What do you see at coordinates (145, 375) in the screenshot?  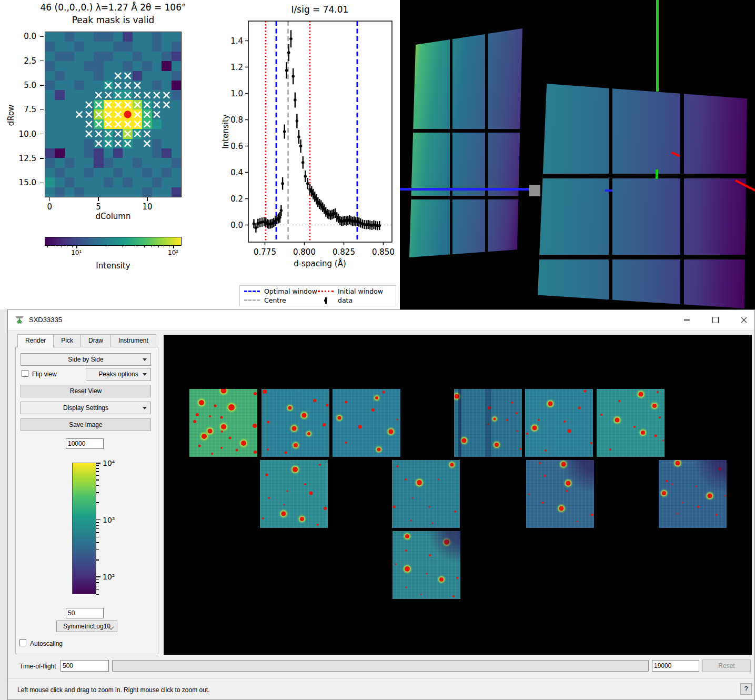 I see `chevron-down-icon` at bounding box center [145, 375].